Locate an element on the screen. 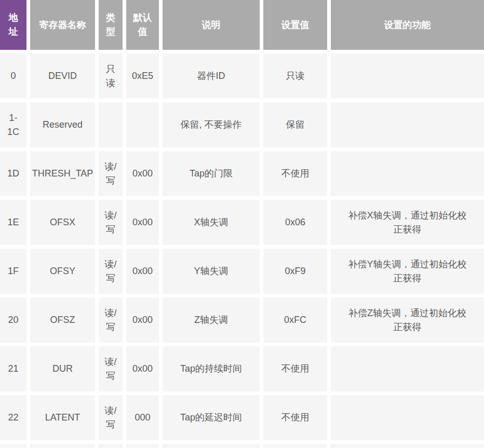  column-header-address: 地址 is located at coordinates (14, 25).